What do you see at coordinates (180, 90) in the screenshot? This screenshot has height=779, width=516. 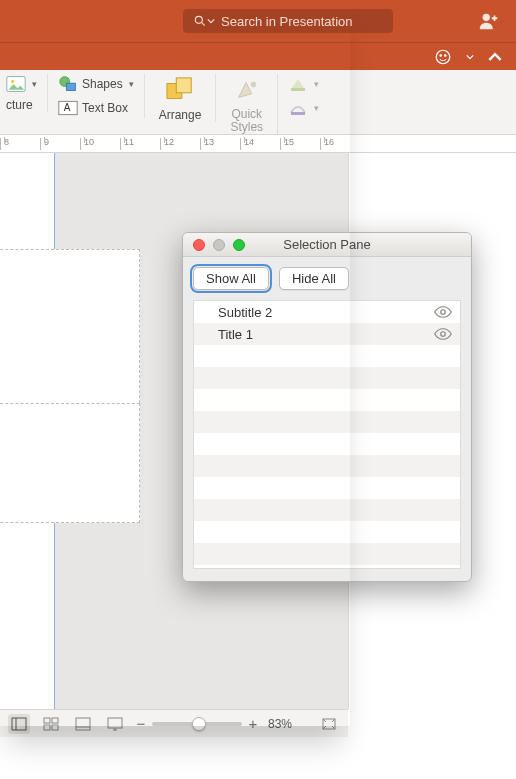 I see `arrange-icon` at bounding box center [180, 90].